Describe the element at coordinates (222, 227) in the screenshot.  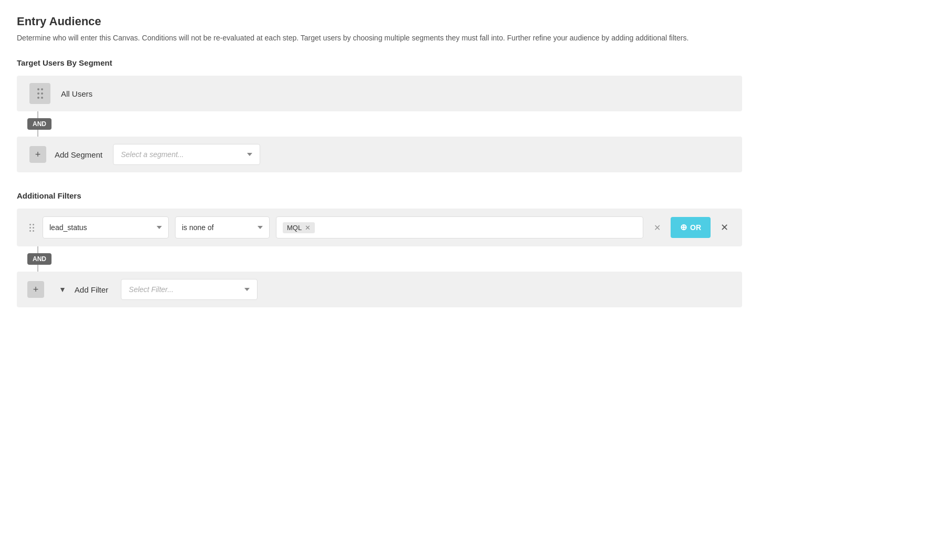
I see `filter-operator-select: is none of` at that location.